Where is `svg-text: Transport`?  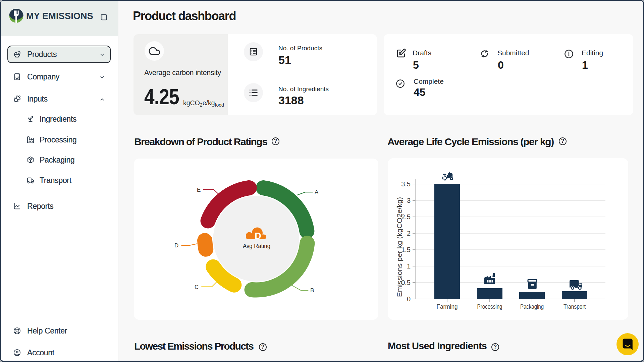
svg-text: Transport is located at coordinates (575, 306).